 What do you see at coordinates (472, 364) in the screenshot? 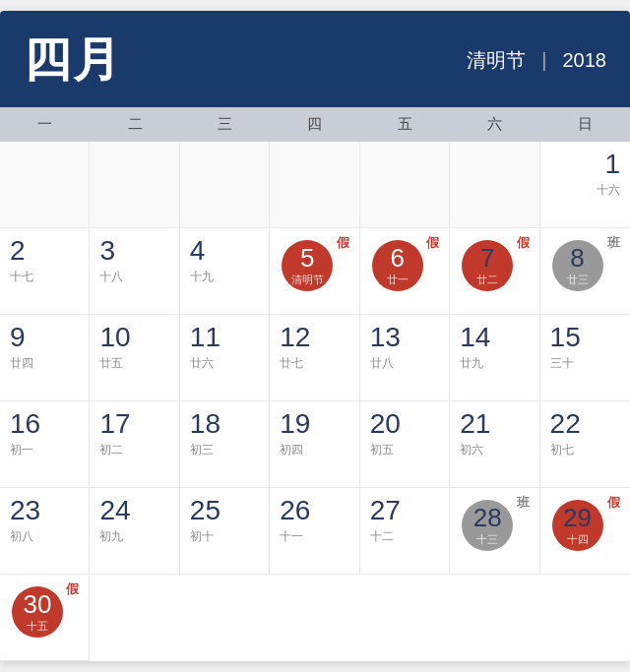
I see `day-lunar: 廿九` at bounding box center [472, 364].